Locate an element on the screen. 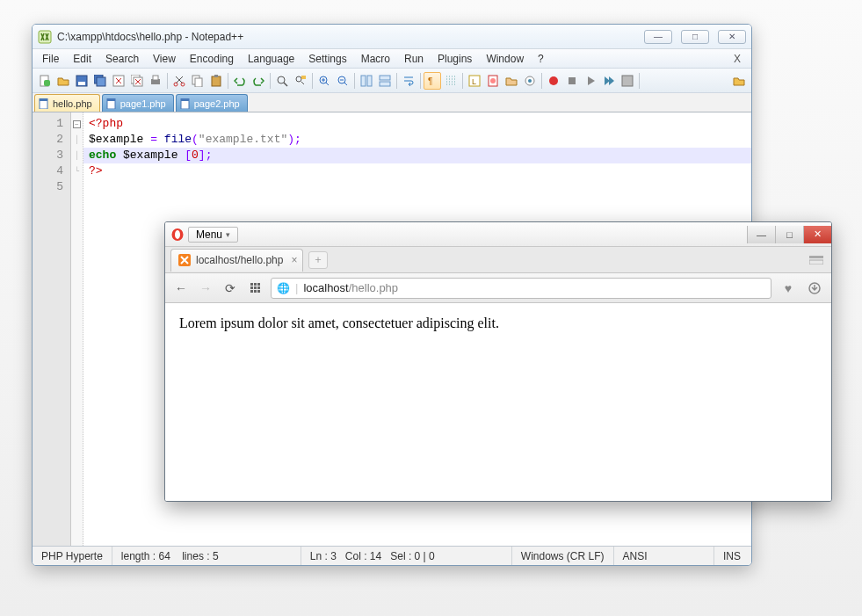 The height and width of the screenshot is (616, 862). forward-button: → is located at coordinates (206, 288).